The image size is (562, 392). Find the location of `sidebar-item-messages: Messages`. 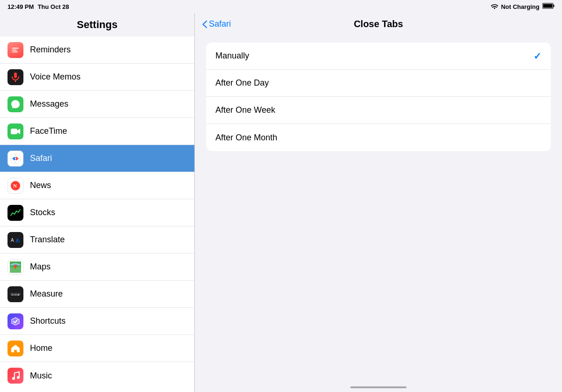

sidebar-item-messages: Messages is located at coordinates (97, 104).